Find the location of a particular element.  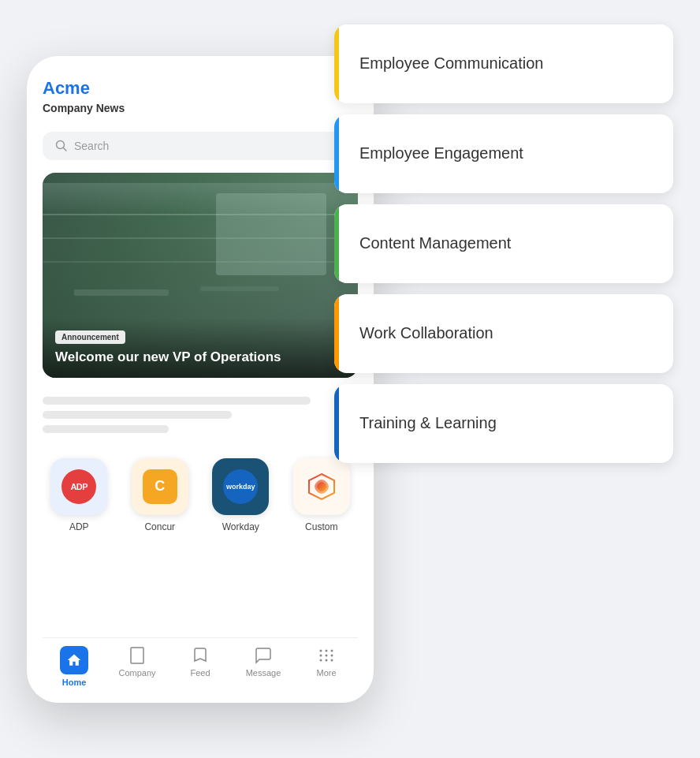

search-bar: Search is located at coordinates (200, 146).